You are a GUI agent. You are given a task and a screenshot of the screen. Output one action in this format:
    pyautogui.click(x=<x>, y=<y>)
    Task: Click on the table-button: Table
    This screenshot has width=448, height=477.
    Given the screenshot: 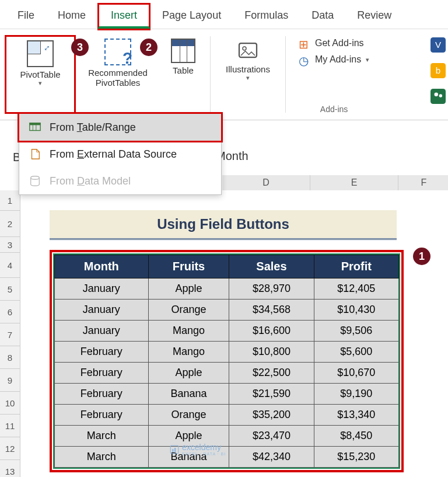 What is the action you would take?
    pyautogui.click(x=183, y=75)
    